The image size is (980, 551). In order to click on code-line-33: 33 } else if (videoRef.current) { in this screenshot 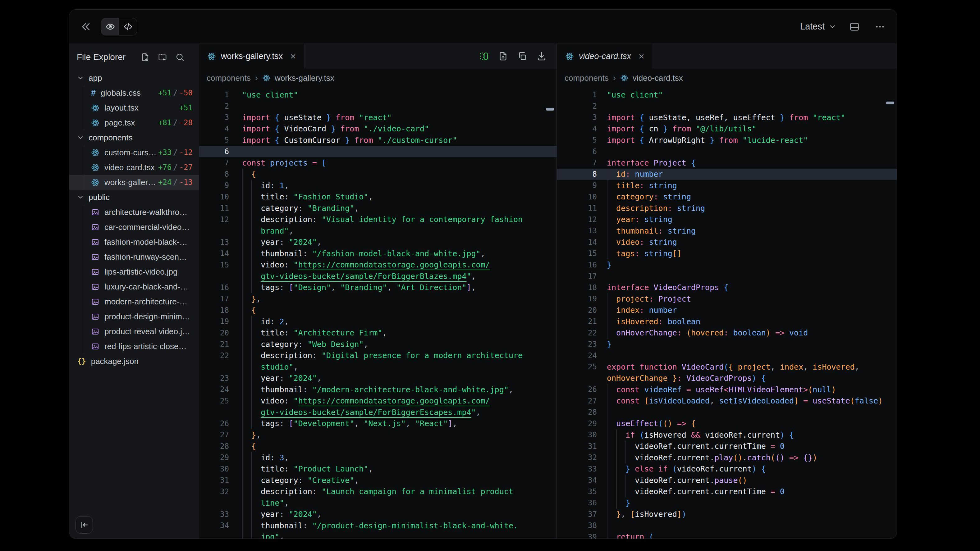, I will do `click(727, 469)`.